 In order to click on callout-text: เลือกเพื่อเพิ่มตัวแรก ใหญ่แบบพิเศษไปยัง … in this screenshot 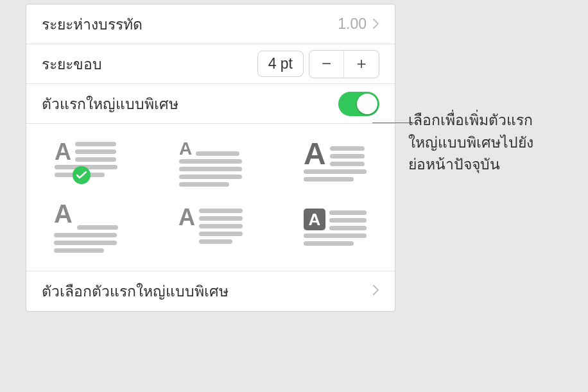, I will do `click(495, 142)`.